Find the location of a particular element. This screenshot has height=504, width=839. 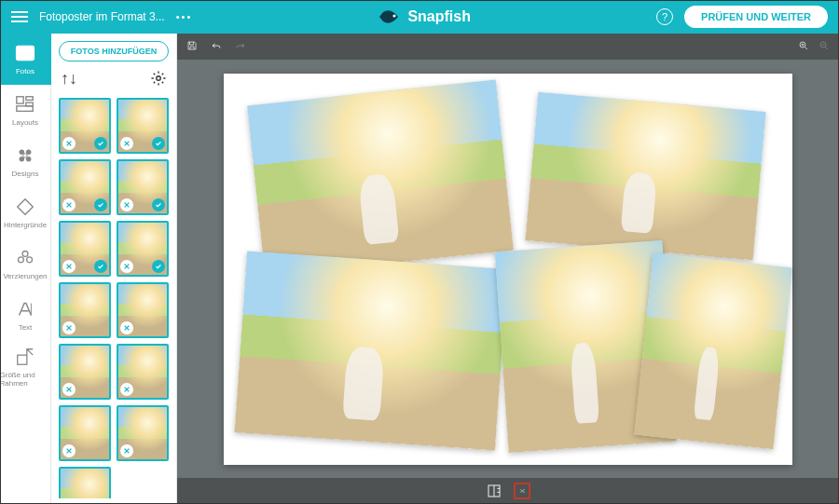

rail-label: Layouts is located at coordinates (25, 123).